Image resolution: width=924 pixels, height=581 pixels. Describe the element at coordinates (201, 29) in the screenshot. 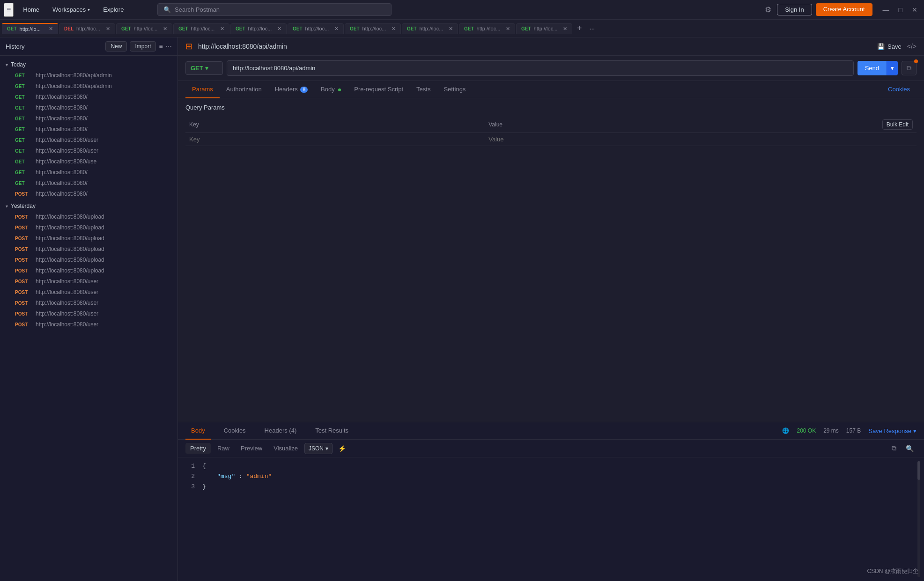

I see `tab-4: GET http://loc... ✕` at that location.